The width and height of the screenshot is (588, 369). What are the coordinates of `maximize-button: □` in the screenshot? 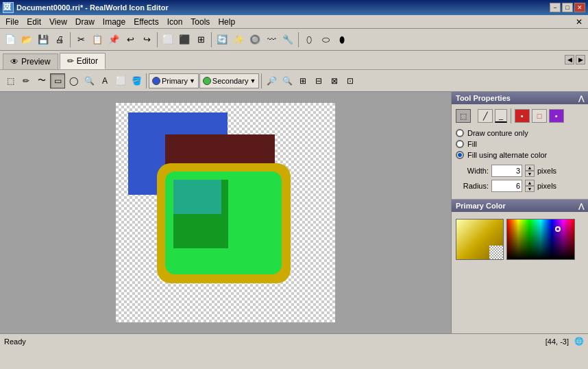 It's located at (567, 8).